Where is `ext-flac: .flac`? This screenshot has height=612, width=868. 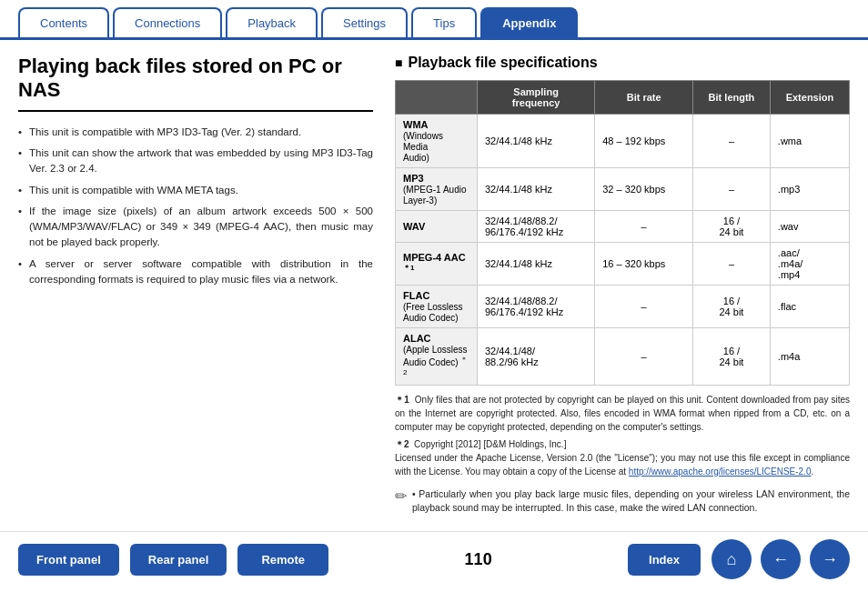 ext-flac: .flac is located at coordinates (810, 307).